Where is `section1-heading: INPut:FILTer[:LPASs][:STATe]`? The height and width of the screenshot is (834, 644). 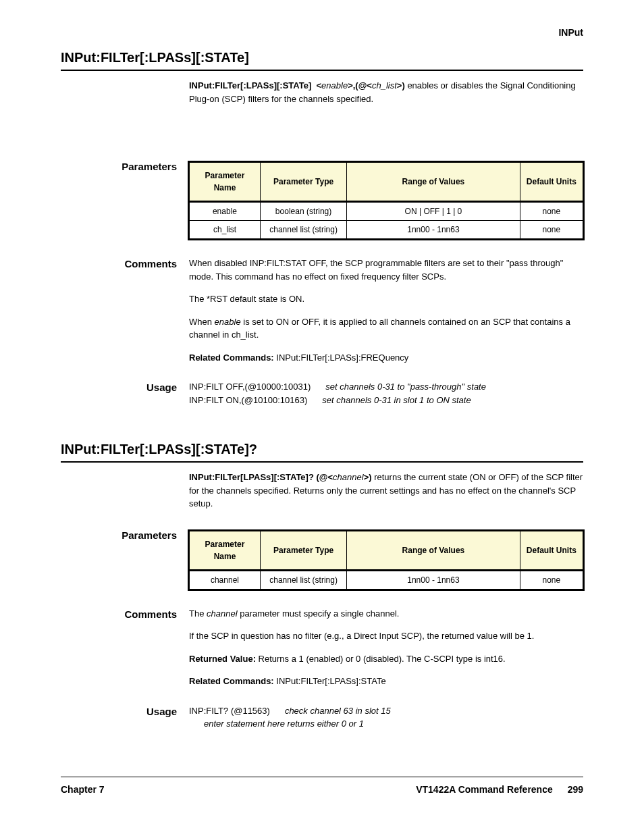 section1-heading: INPut:FILTer[:LPASs][:STATe] is located at coordinates (322, 61).